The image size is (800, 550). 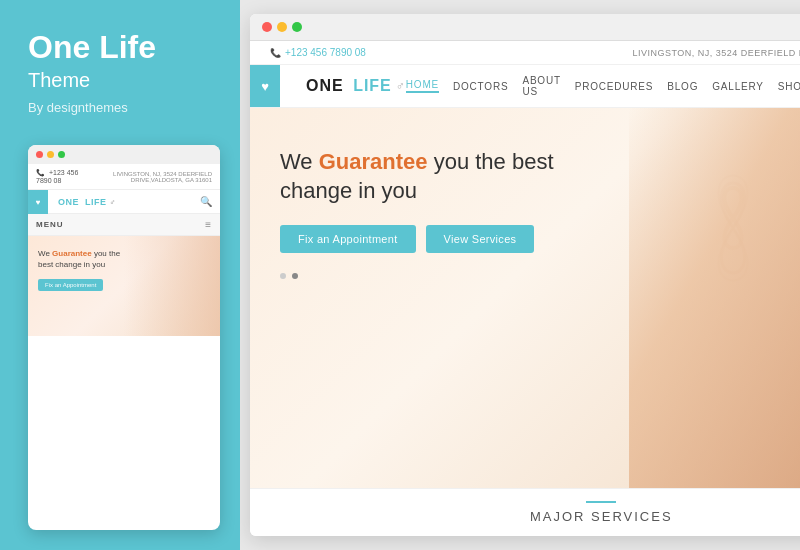 I want to click on mini-address: LIVINGSTON, NJ, 3524 DEERFIELD DRIVE,VAL…, so click(x=148, y=177).